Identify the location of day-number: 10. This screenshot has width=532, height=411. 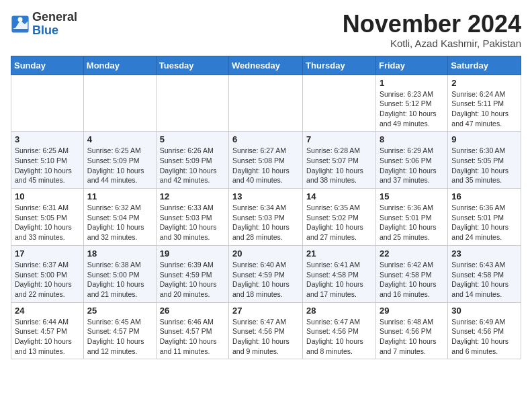
(47, 196).